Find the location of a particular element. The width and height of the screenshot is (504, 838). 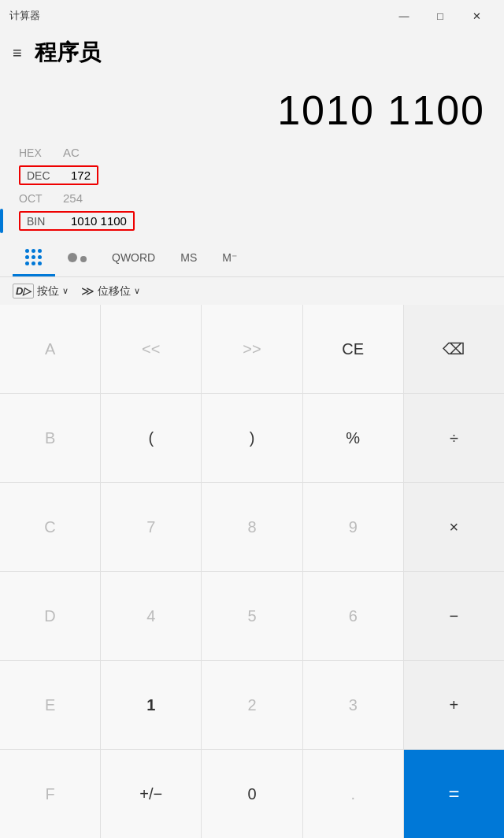

bitwise-menu: D▷ 按位 ∨ is located at coordinates (41, 291).